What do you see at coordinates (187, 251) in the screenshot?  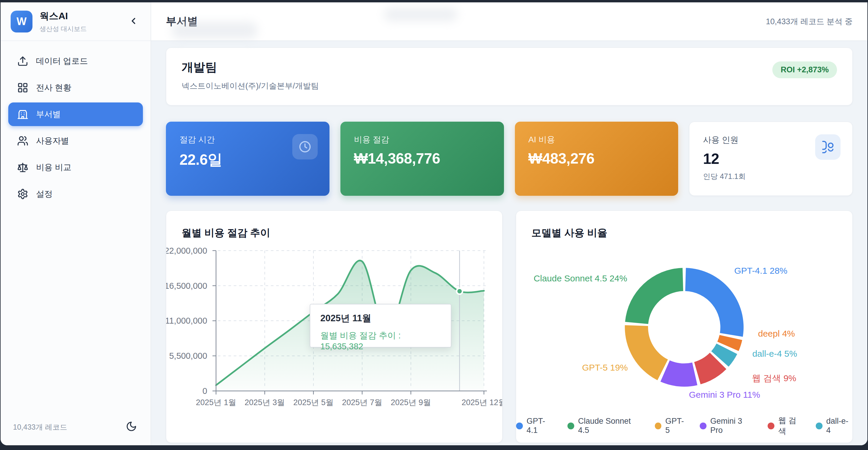 I see `svg-text: 22,000,000` at bounding box center [187, 251].